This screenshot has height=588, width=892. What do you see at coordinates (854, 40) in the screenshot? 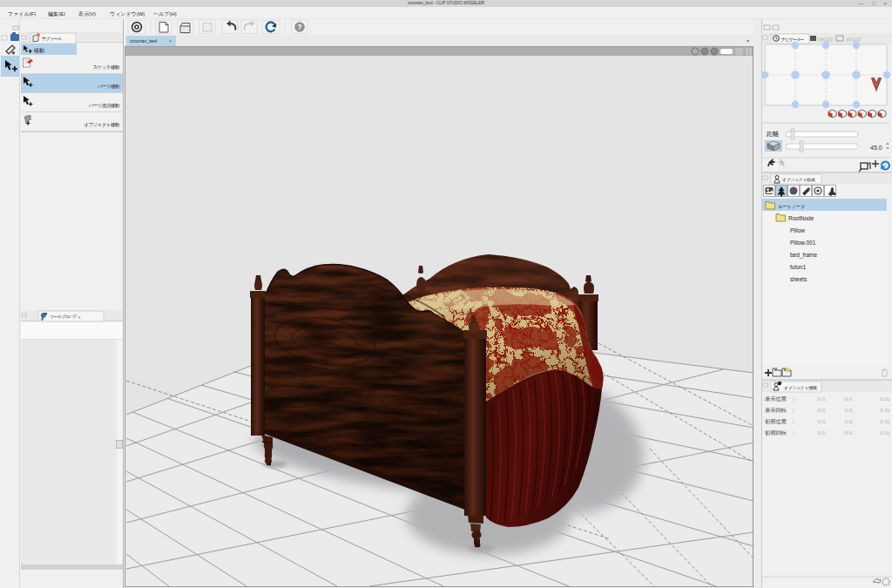
I see `svg-text: 表示設定` at bounding box center [854, 40].